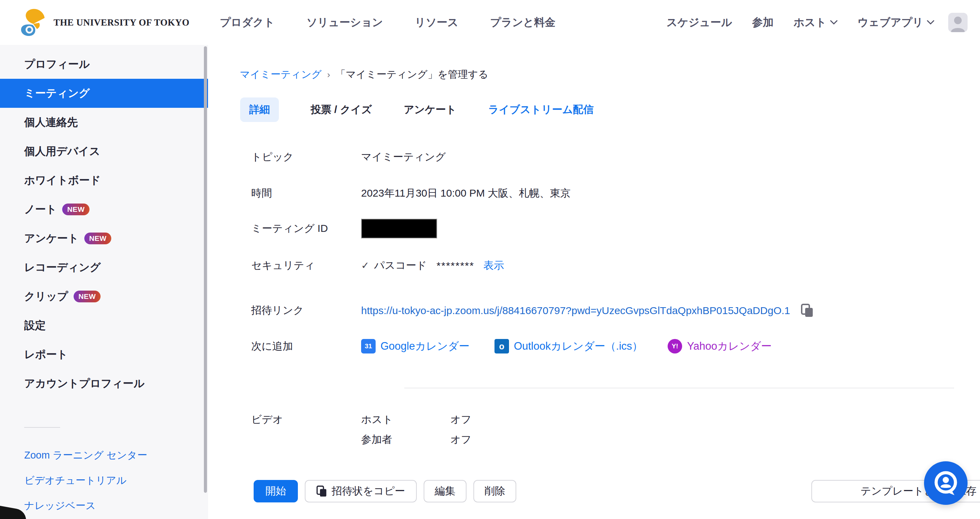 The image size is (980, 519). I want to click on passcode-mask: ********, so click(455, 266).